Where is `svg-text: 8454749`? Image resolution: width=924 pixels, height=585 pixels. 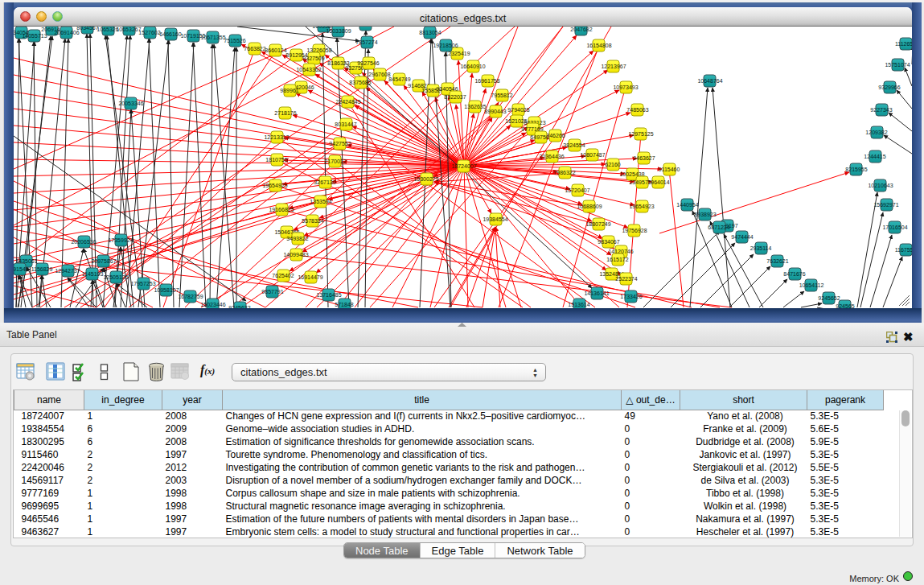 svg-text: 8454749 is located at coordinates (399, 79).